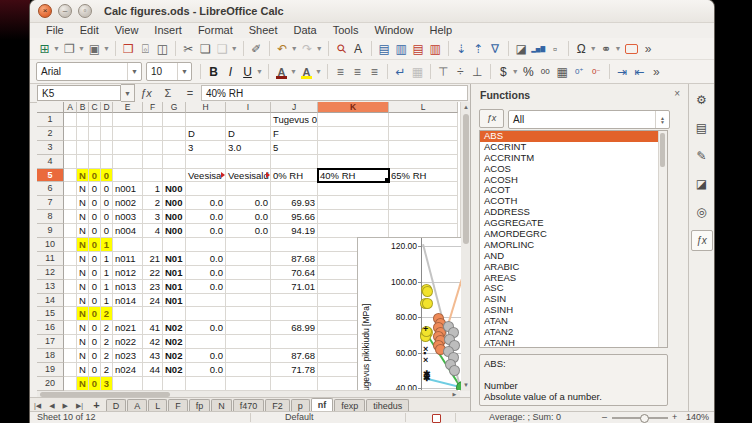 The width and height of the screenshot is (752, 423). I want to click on cell-A3, so click(70, 148).